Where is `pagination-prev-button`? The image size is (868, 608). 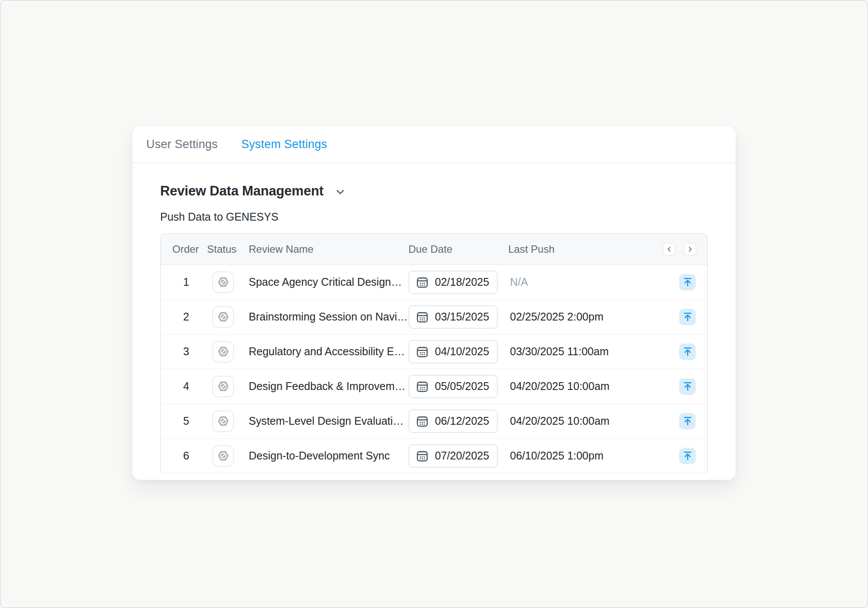
pagination-prev-button is located at coordinates (669, 249).